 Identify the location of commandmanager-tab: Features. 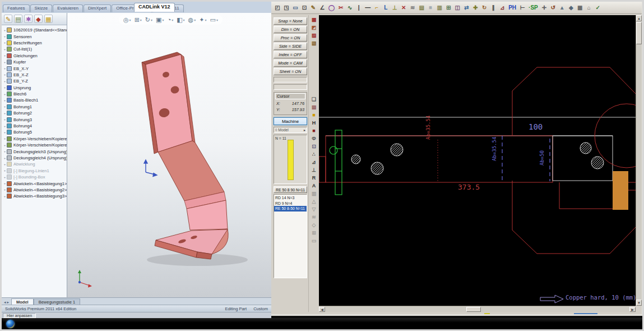
(16, 8).